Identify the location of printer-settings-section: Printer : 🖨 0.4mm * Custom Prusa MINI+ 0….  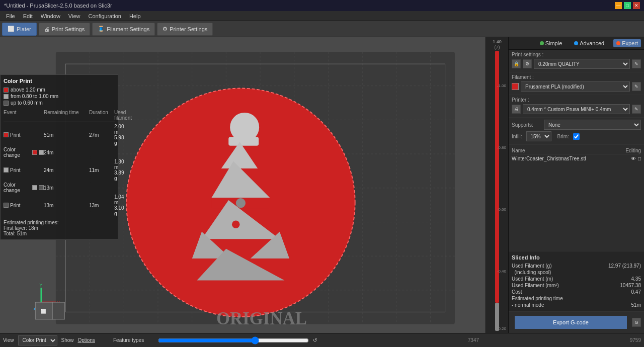
(577, 107).